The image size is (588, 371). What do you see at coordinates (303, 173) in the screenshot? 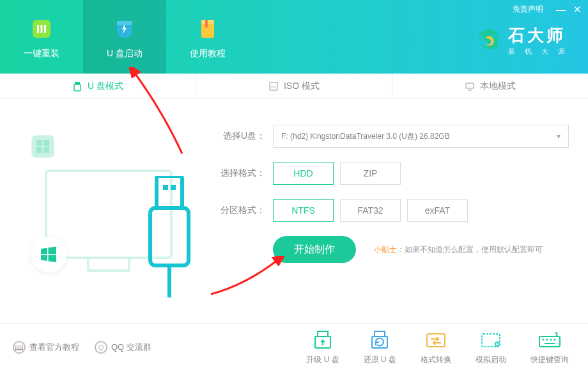
I see `format-option-hdd: HDD` at bounding box center [303, 173].